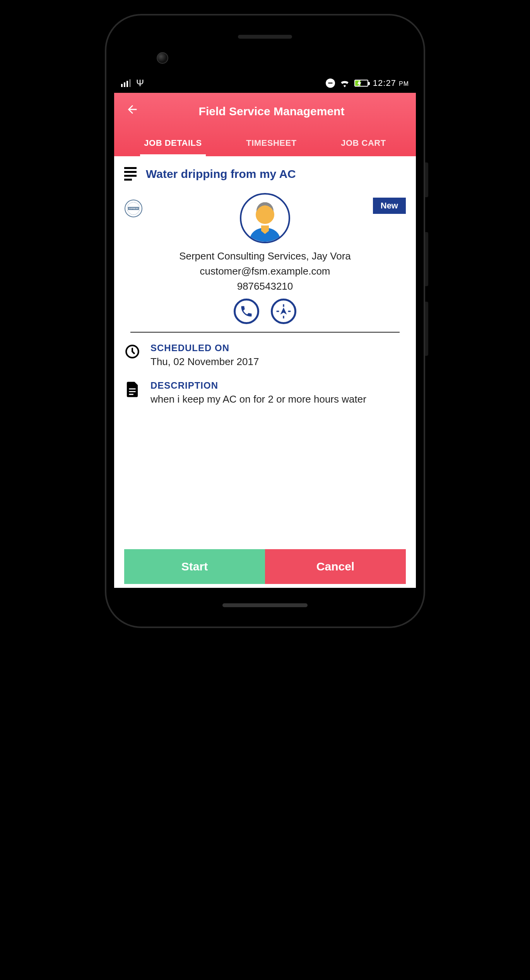 This screenshot has height=980, width=530. What do you see at coordinates (133, 208) in the screenshot?
I see `svg-text: EXPRESS` at bounding box center [133, 208].